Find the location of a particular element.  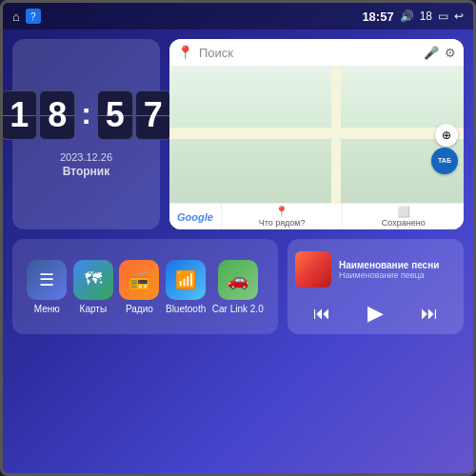

app-item-menu: ☰ Меню is located at coordinates (47, 288).